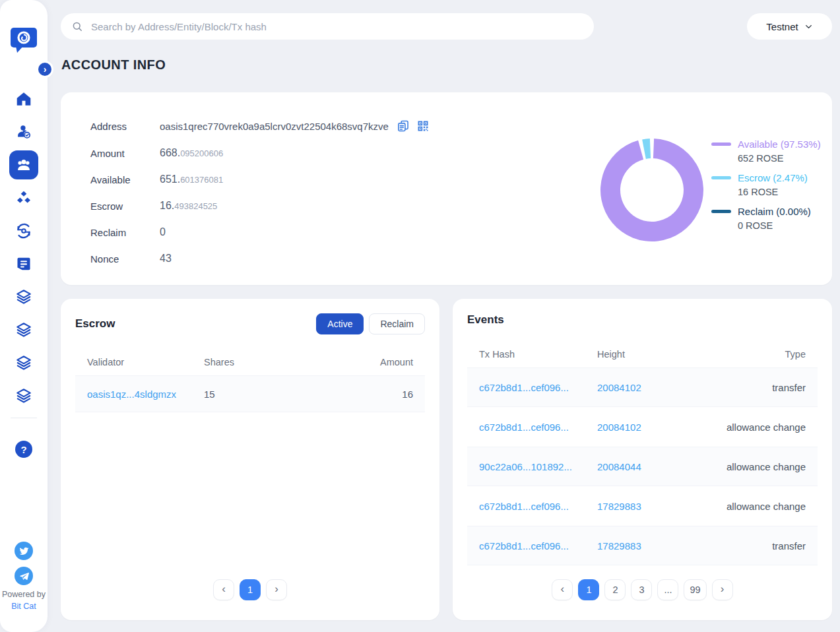 This screenshot has width=840, height=632. I want to click on field-value-decimals: 493824525, so click(195, 206).